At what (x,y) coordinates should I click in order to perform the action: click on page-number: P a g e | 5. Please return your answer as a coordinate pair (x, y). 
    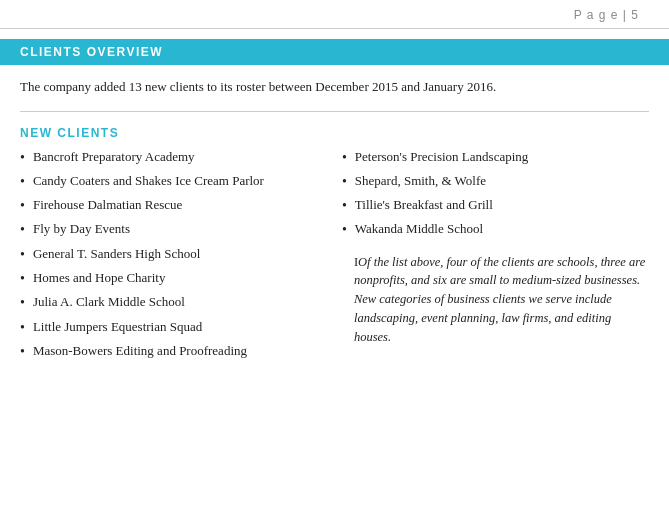
    Looking at the image, I should click on (334, 14).